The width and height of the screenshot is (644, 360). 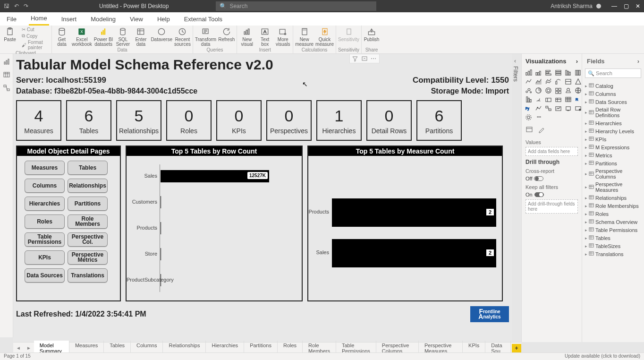 What do you see at coordinates (89, 120) in the screenshot?
I see `card-tables: 6Tables` at bounding box center [89, 120].